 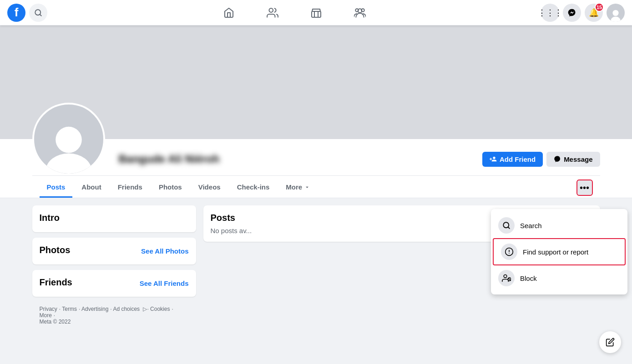 What do you see at coordinates (594, 13) in the screenshot?
I see `notifications-button: 15 🔔` at bounding box center [594, 13].